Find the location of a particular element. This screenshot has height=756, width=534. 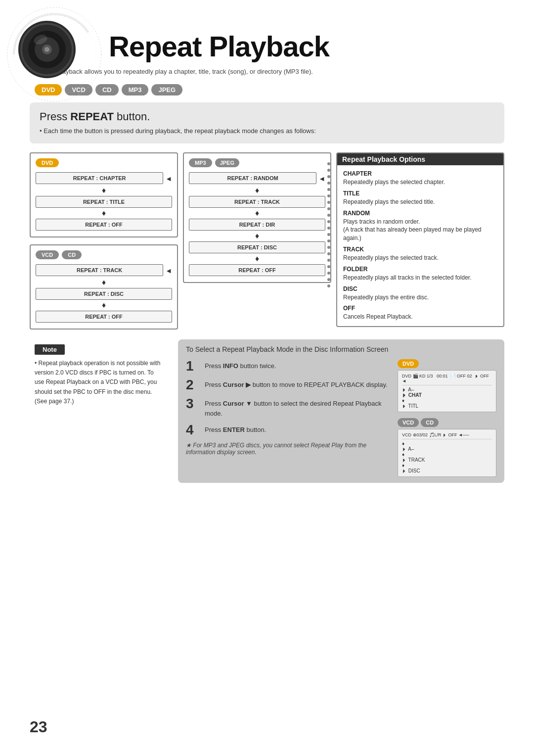

footnote: ★ For MP3 and JPEG discs, you cannot sel… is located at coordinates (289, 449).